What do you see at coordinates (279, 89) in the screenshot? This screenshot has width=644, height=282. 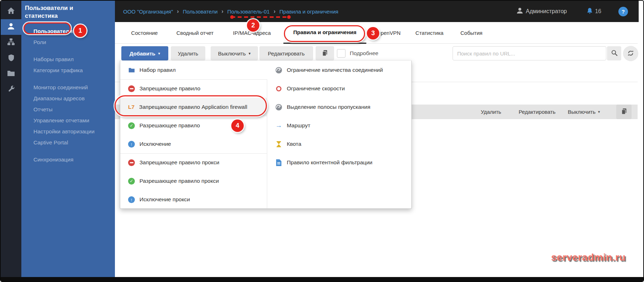 I see `speed-limit-icon` at bounding box center [279, 89].